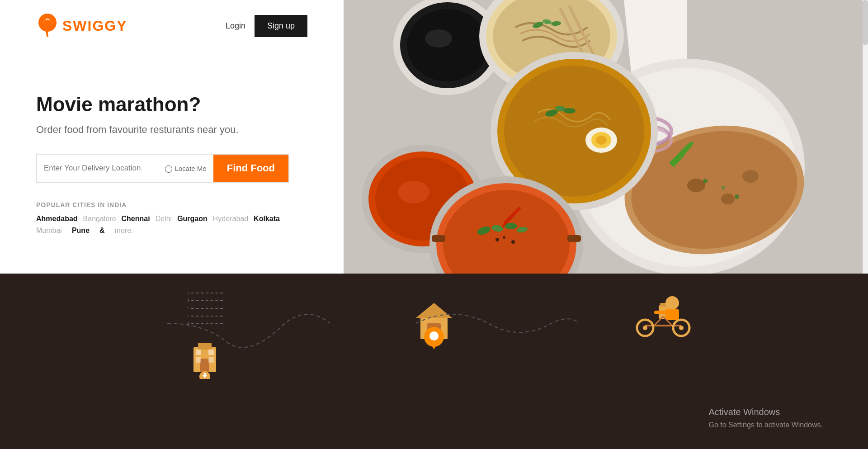 Image resolution: width=868 pixels, height=449 pixels. I want to click on scrollbar, so click(865, 137).